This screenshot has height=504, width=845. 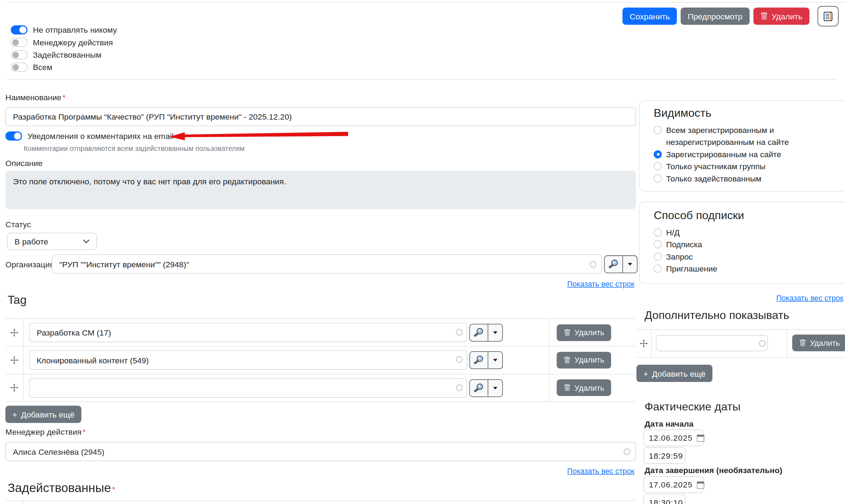 I want to click on delete-button: Удалить, so click(x=781, y=16).